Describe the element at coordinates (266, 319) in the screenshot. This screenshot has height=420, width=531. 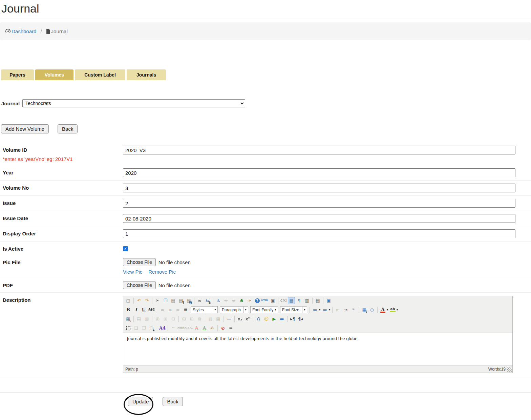
I see `emoticon-icon: ☺` at that location.